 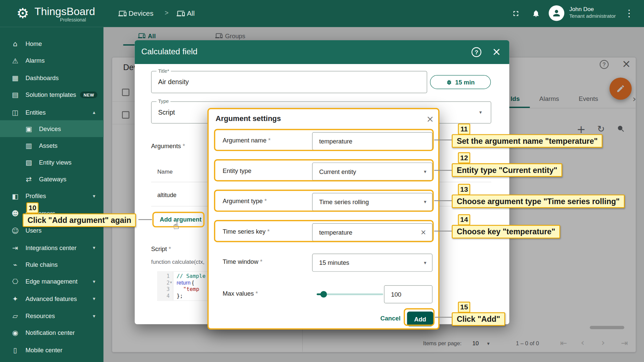 I want to click on annotation-callout: Choose argument type "Time series rollin…, so click(x=538, y=201).